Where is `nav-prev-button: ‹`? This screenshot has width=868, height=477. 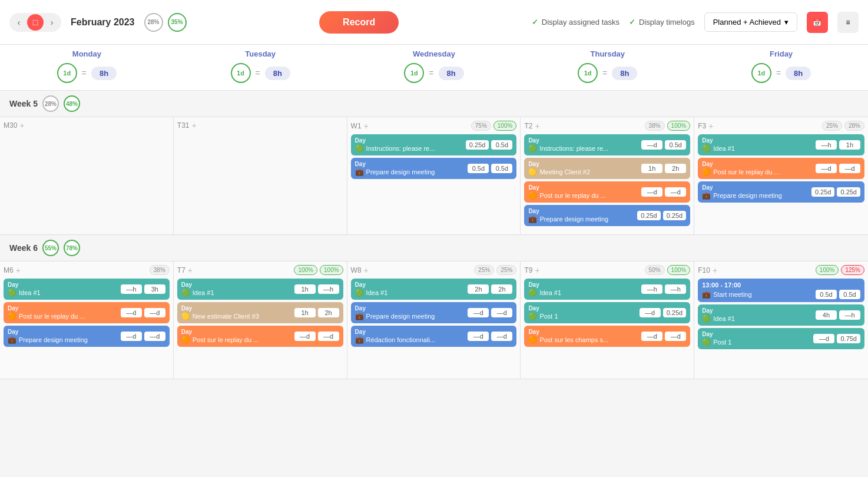
nav-prev-button: ‹ is located at coordinates (19, 22).